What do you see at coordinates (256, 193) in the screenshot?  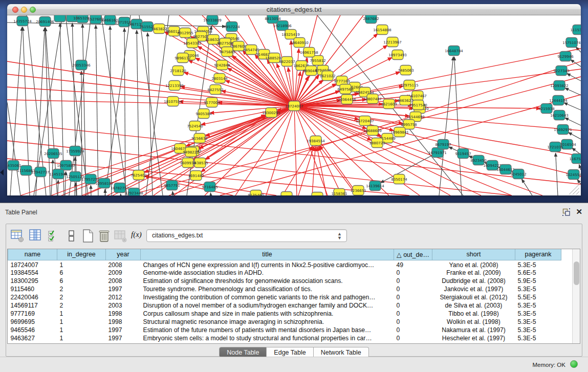 I see `graph-node: 9135460` at bounding box center [256, 193].